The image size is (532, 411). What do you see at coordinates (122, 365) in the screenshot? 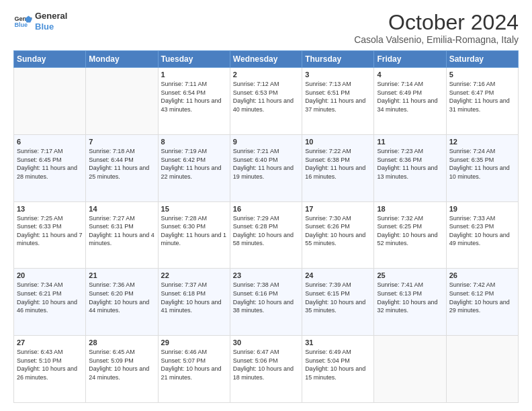
I see `cell-info: Sunrise: 6:45 AMSunset: 5:09 PMDaylight:…` at bounding box center [122, 365].